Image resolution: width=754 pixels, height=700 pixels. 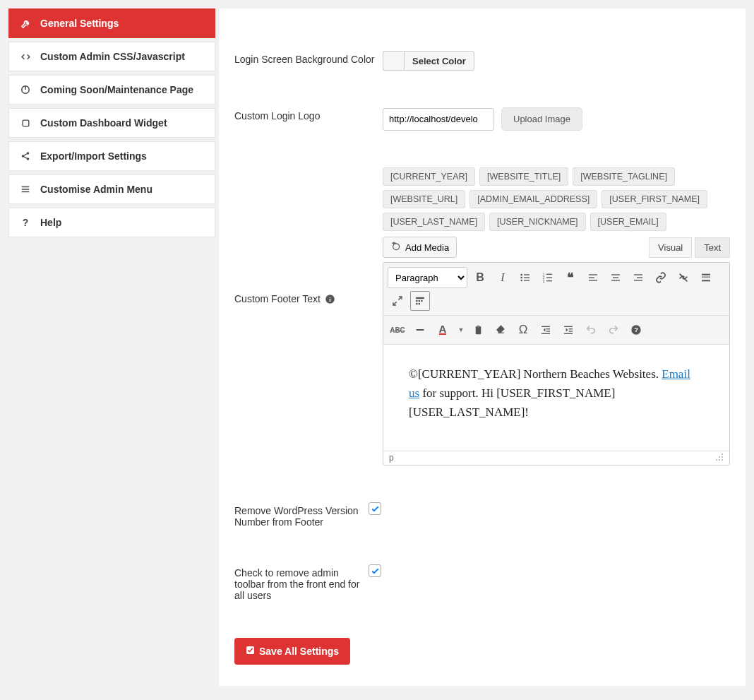 What do you see at coordinates (25, 156) in the screenshot?
I see `share-icon` at bounding box center [25, 156].